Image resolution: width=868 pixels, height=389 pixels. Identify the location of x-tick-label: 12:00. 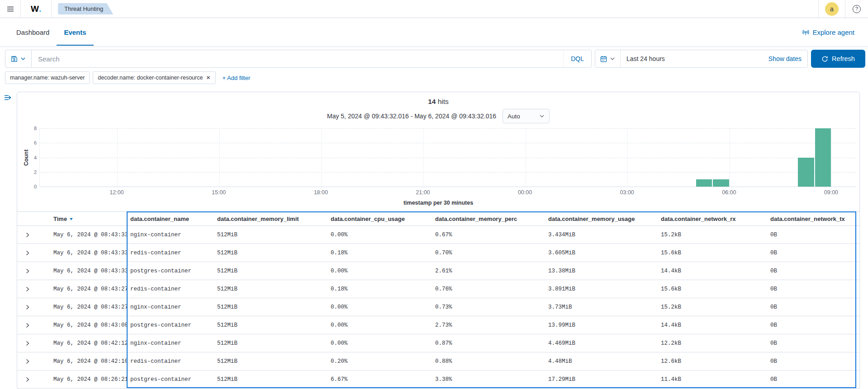
(117, 192).